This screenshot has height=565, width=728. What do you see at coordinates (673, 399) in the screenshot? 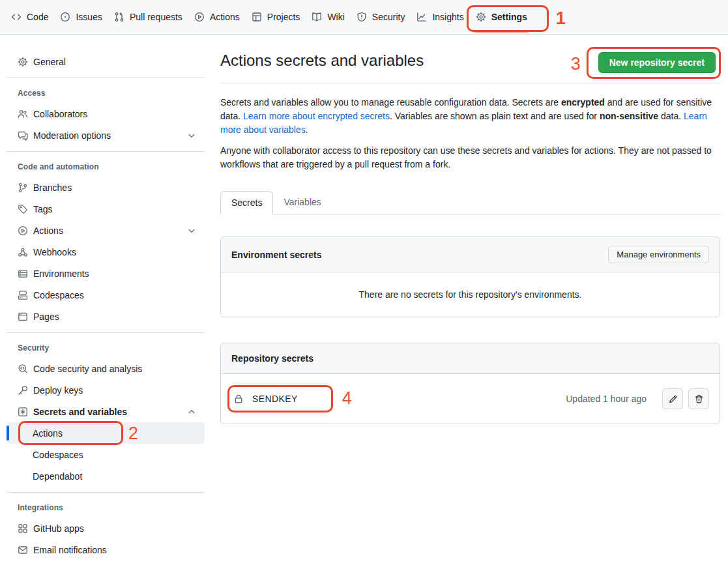
I see `edit-secret-button` at bounding box center [673, 399].